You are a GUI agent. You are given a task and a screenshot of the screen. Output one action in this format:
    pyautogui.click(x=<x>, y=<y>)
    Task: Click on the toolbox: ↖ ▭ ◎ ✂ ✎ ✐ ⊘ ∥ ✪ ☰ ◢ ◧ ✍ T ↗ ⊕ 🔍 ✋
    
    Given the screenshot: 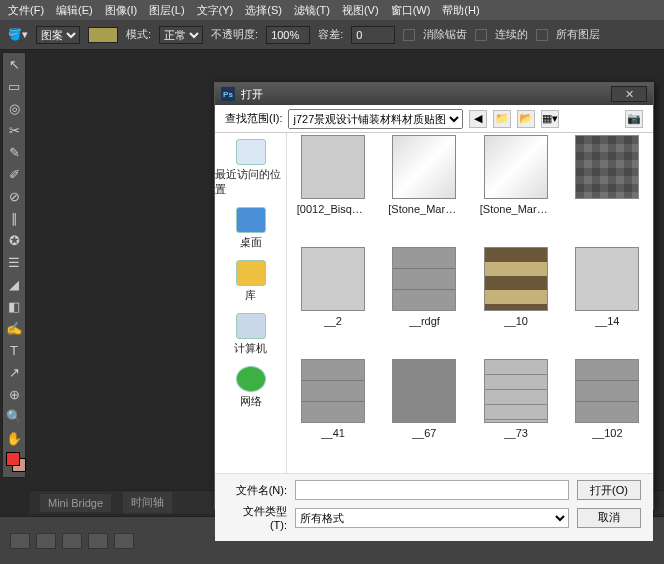 What is the action you would take?
    pyautogui.click(x=14, y=265)
    